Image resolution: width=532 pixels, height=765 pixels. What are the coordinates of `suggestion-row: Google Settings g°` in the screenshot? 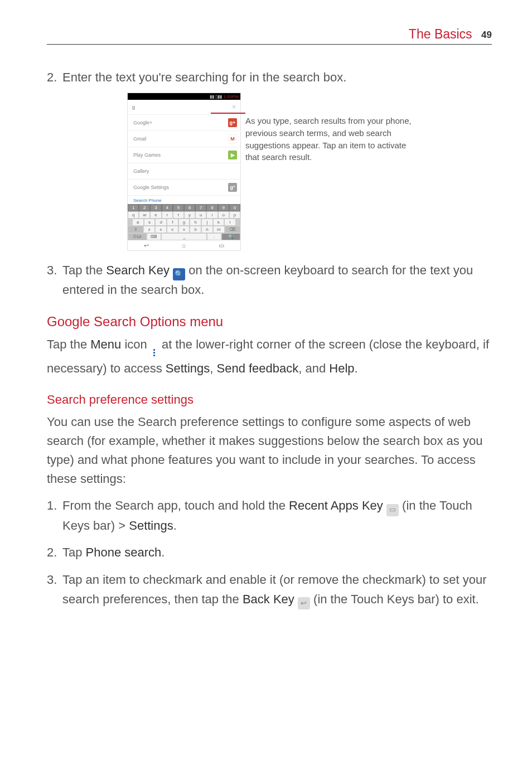 It's located at (184, 187).